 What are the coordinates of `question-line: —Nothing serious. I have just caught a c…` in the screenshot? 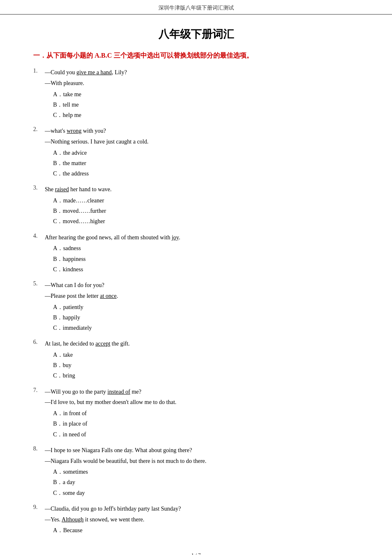 It's located at (202, 142).